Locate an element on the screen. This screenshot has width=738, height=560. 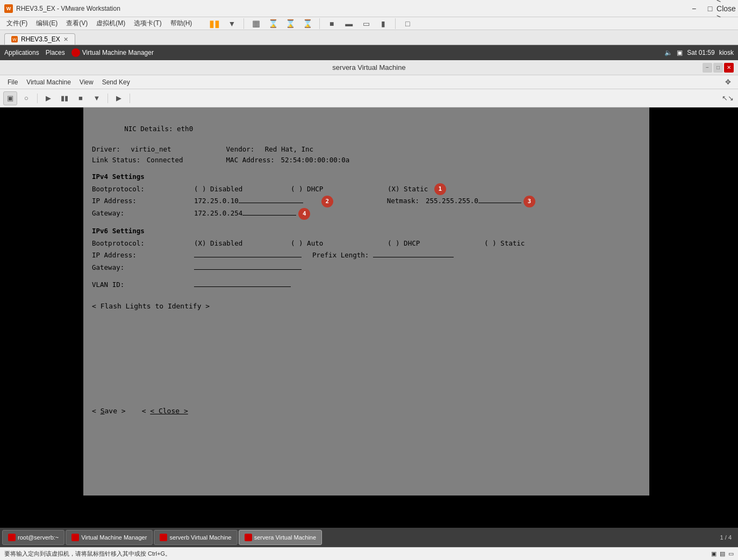
ipv4-static: (X) Static 1 is located at coordinates (417, 189).